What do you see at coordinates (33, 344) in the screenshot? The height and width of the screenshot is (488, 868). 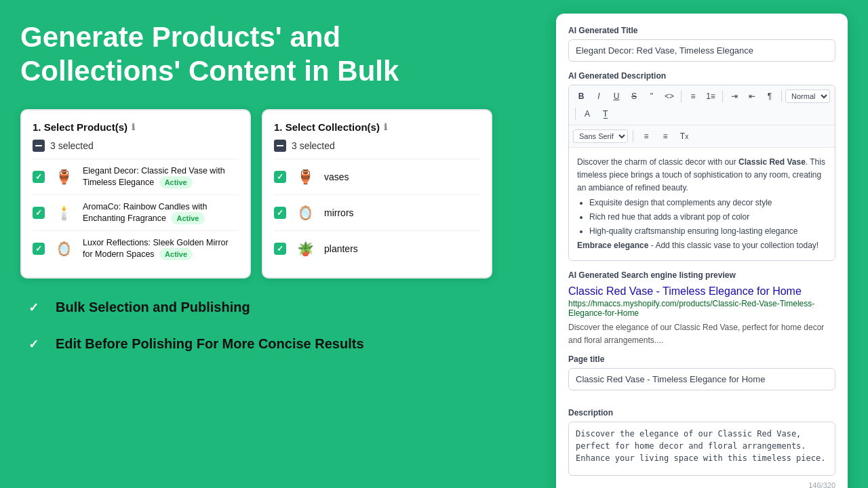 I see `edit-before-icon` at bounding box center [33, 344].